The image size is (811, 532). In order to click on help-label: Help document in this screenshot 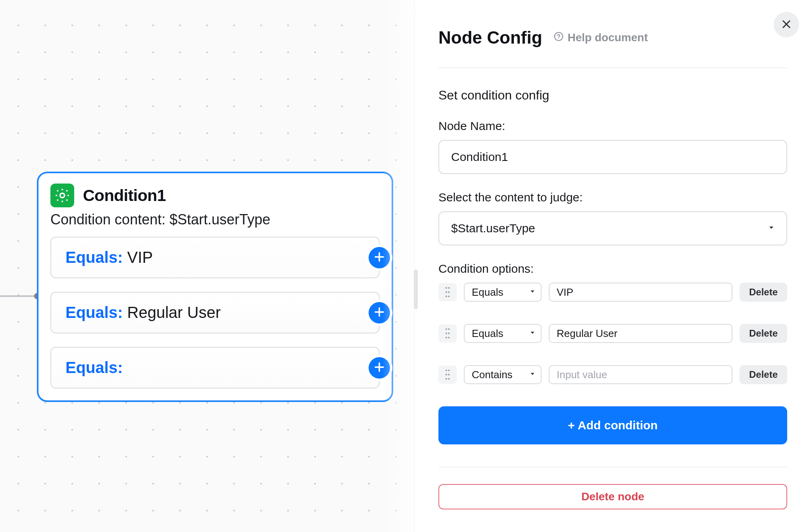, I will do `click(608, 38)`.